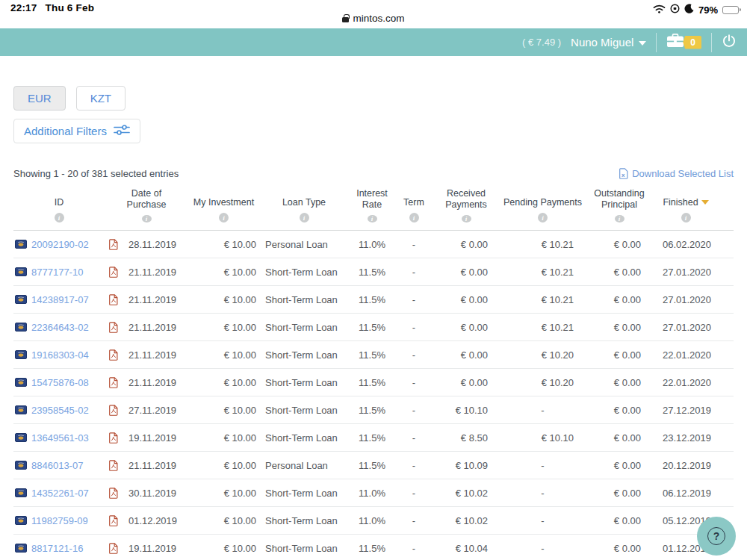 Image resolution: width=747 pixels, height=560 pixels. Describe the element at coordinates (146, 520) in the screenshot. I see `purchase-date-cell: 01.12.2019` at that location.